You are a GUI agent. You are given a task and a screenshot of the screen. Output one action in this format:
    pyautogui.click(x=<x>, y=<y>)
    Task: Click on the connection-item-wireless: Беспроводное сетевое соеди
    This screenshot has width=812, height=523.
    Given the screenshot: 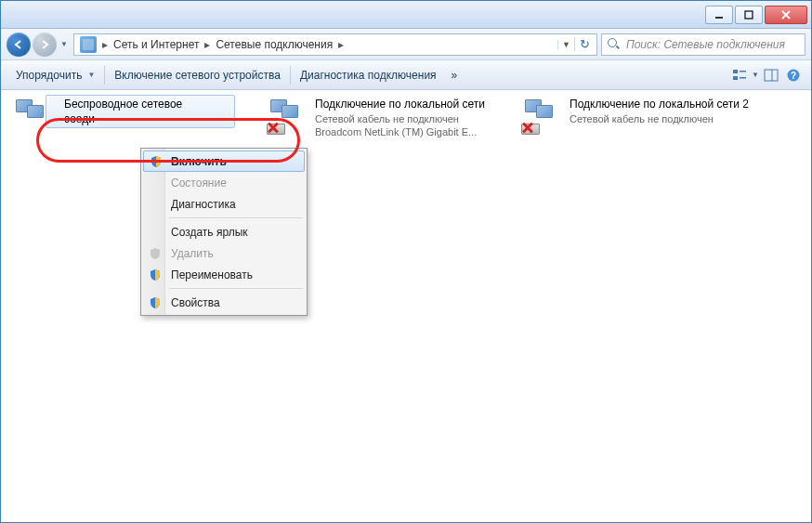 What is the action you would take?
    pyautogui.click(x=128, y=116)
    